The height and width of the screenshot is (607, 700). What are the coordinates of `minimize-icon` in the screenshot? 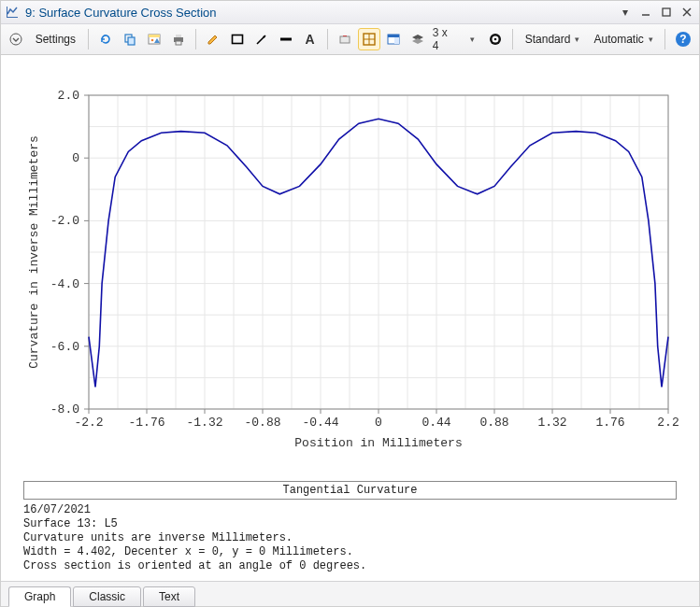 It's located at (646, 12).